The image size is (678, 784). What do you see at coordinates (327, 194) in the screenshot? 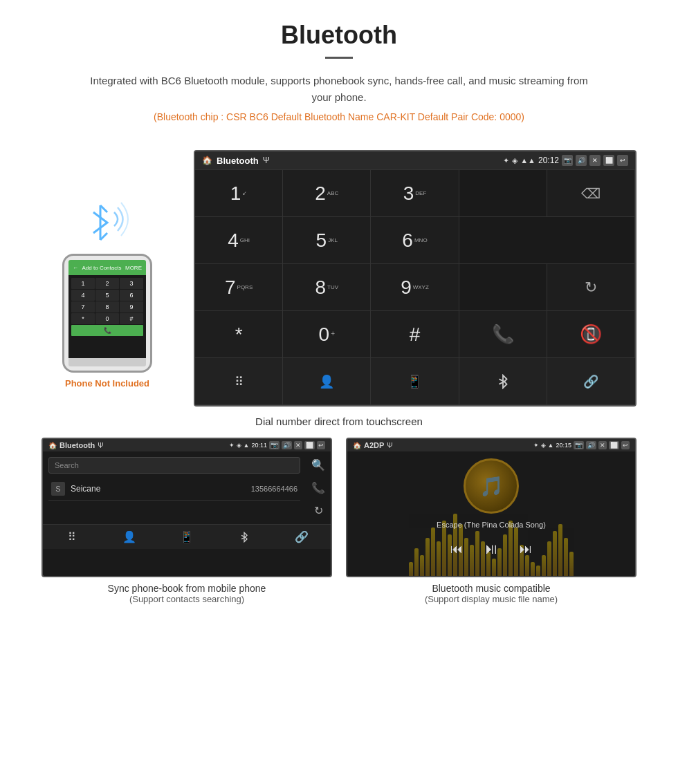
I see `key-2-wrap: 2ABC` at bounding box center [327, 194].